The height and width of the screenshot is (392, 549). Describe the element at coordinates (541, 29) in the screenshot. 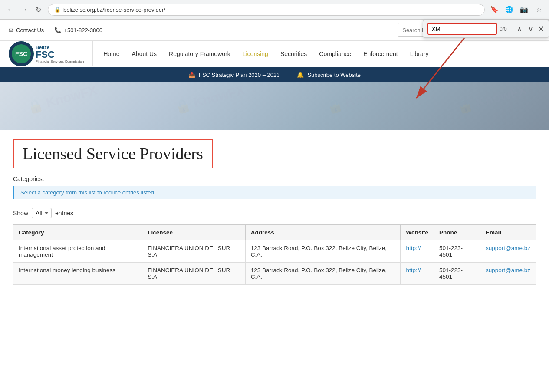

I see `find-close-button: ✕` at that location.